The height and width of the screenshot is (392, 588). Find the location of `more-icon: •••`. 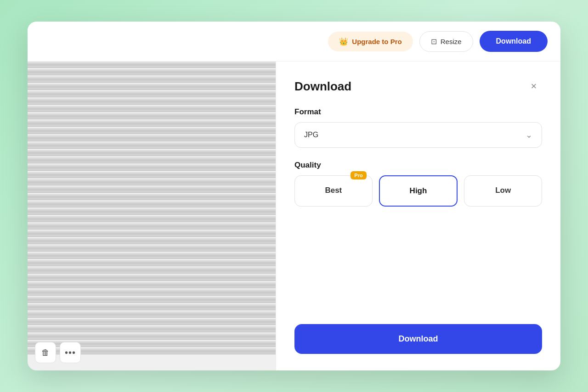

more-icon: ••• is located at coordinates (70, 353).